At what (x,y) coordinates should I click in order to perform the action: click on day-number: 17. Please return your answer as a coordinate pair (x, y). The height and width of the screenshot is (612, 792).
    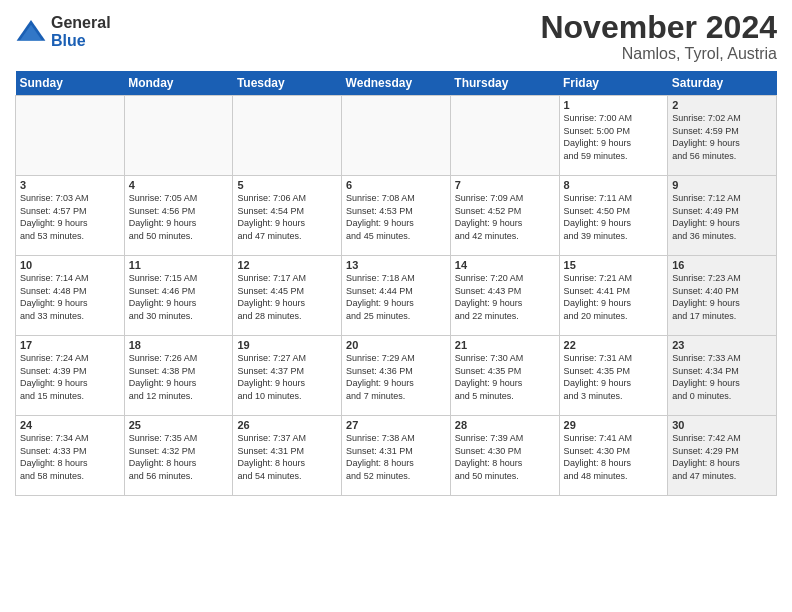
    Looking at the image, I should click on (70, 345).